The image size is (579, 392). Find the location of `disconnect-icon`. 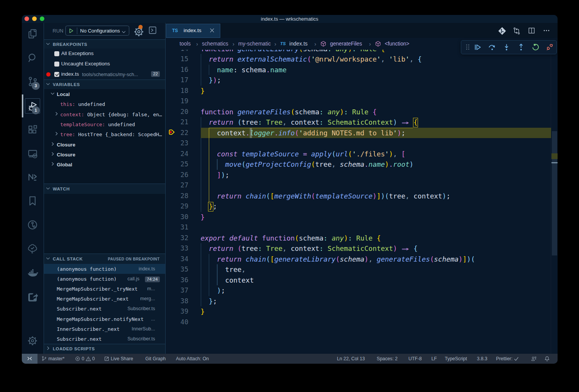

disconnect-icon is located at coordinates (550, 47).